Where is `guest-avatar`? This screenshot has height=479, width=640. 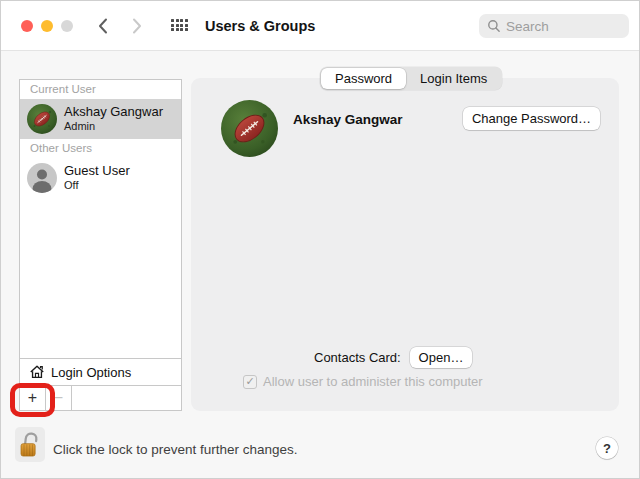
guest-avatar is located at coordinates (42, 178).